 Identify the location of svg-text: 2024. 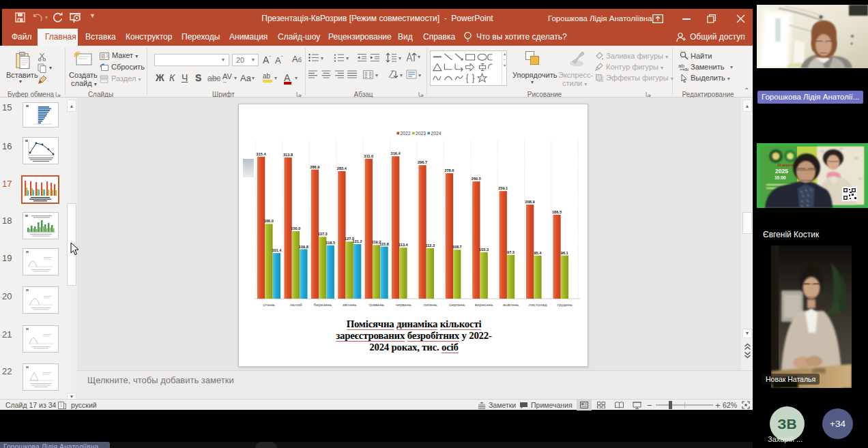
(437, 134).